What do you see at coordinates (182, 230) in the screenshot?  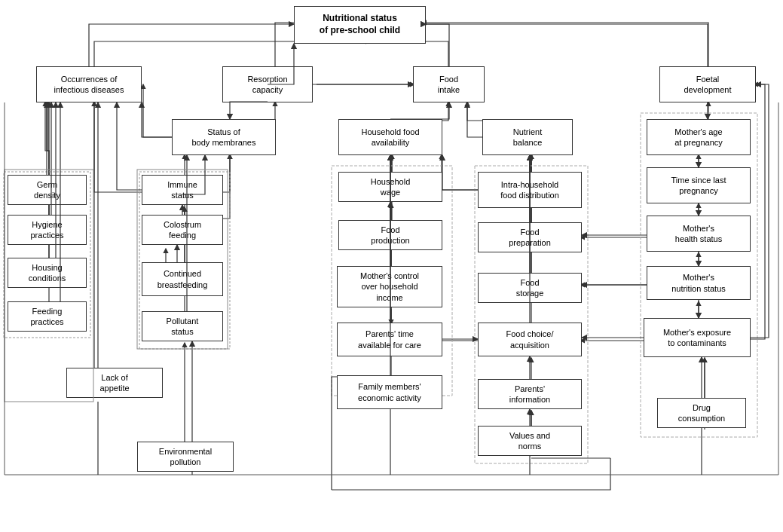 I see `colostrum-box: Colostrumfeeding` at bounding box center [182, 230].